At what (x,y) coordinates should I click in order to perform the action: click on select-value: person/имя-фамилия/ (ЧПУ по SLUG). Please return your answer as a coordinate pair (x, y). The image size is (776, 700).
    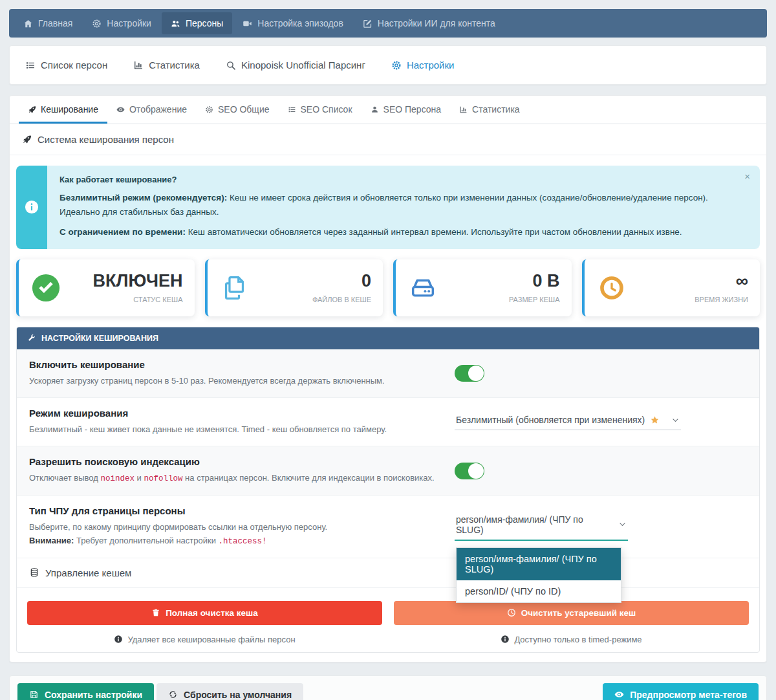
    Looking at the image, I should click on (534, 525).